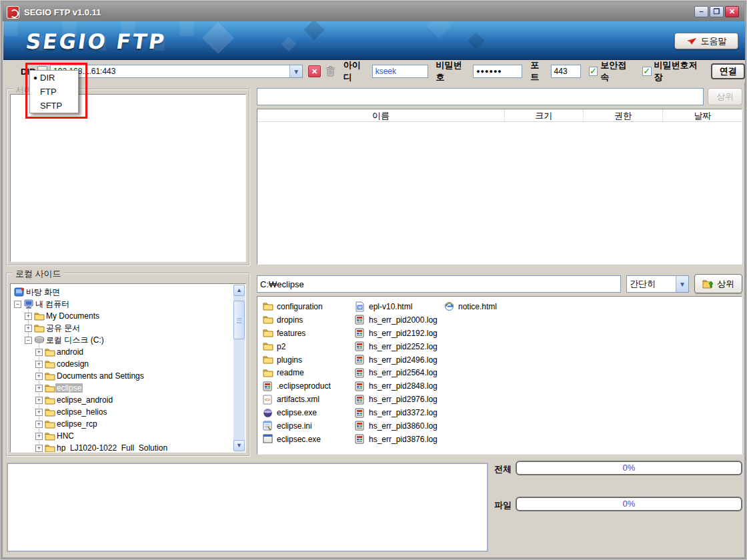 Image resolution: width=747 pixels, height=560 pixels. What do you see at coordinates (718, 284) in the screenshot?
I see `local-up-button: 상위` at bounding box center [718, 284].